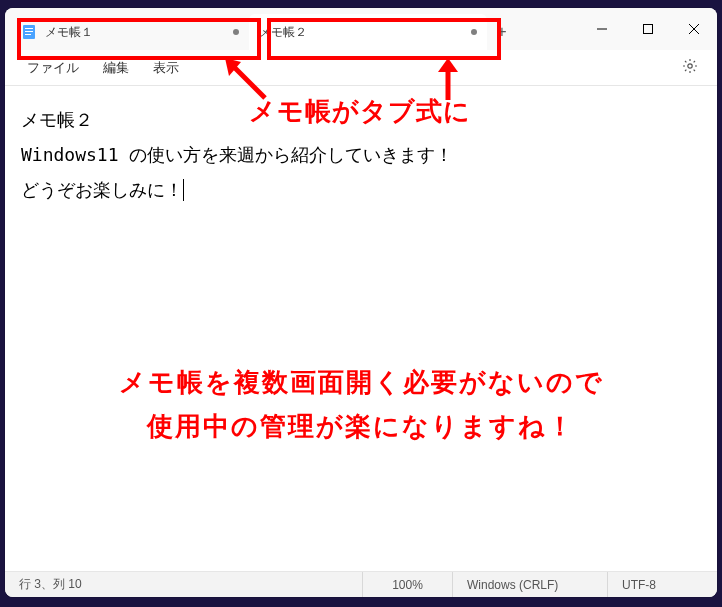  What do you see at coordinates (361, 584) in the screenshot?
I see `statusbar: 行 3、列 10 100% Windows (CRLF) UTF-8` at bounding box center [361, 584].